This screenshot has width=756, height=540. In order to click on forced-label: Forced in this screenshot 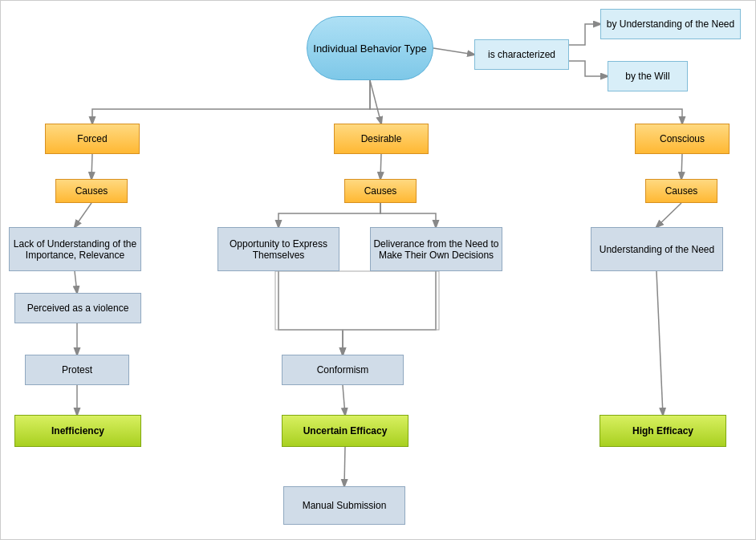, I will do `click(91, 139)`.